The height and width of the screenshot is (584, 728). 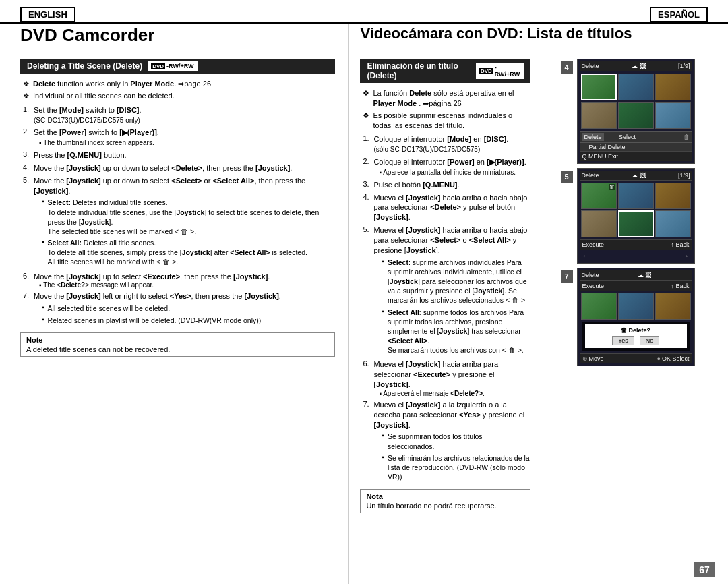 What do you see at coordinates (636, 156) in the screenshot?
I see `screen4-footer: Q.MENU Exit` at bounding box center [636, 156].